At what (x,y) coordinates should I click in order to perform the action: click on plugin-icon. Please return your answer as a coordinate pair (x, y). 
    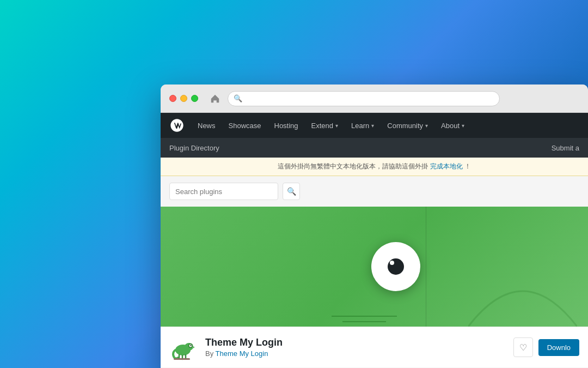
    Looking at the image, I should click on (183, 347).